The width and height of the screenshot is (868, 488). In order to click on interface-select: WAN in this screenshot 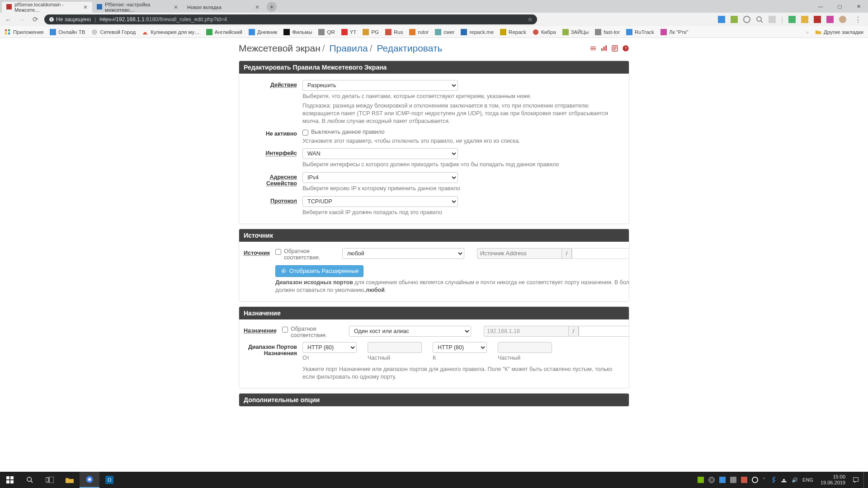, I will do `click(380, 154)`.